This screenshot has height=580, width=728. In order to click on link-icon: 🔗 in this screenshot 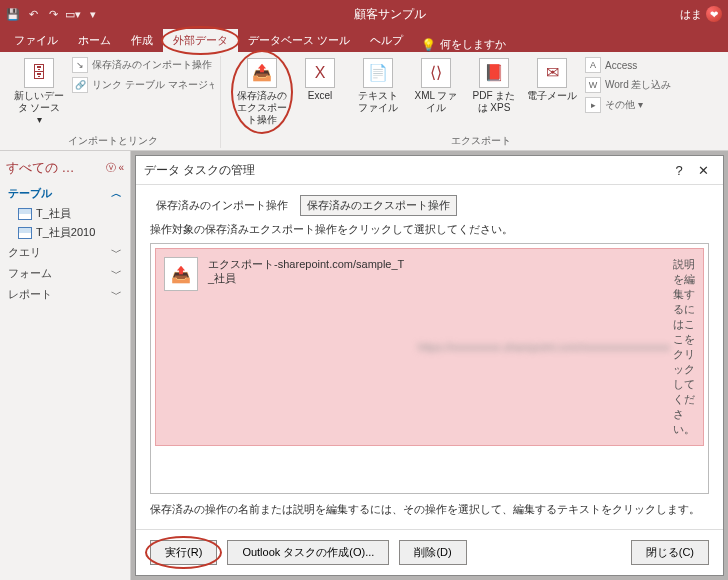, I will do `click(80, 85)`.